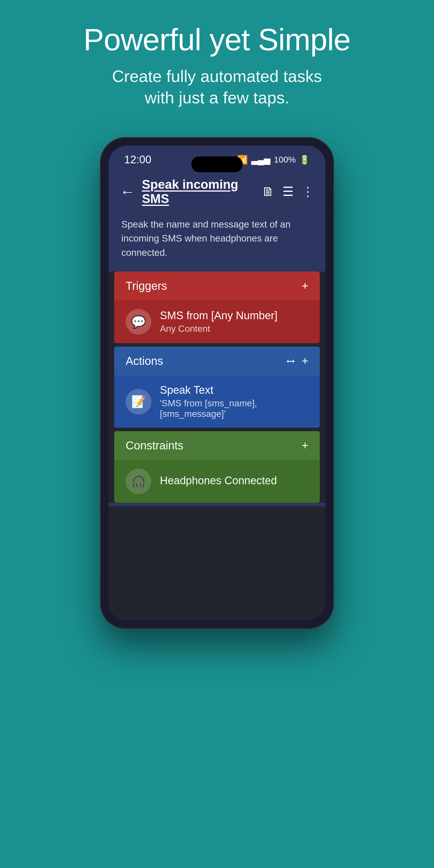  What do you see at coordinates (144, 361) in the screenshot?
I see `actions-title: Actions` at bounding box center [144, 361].